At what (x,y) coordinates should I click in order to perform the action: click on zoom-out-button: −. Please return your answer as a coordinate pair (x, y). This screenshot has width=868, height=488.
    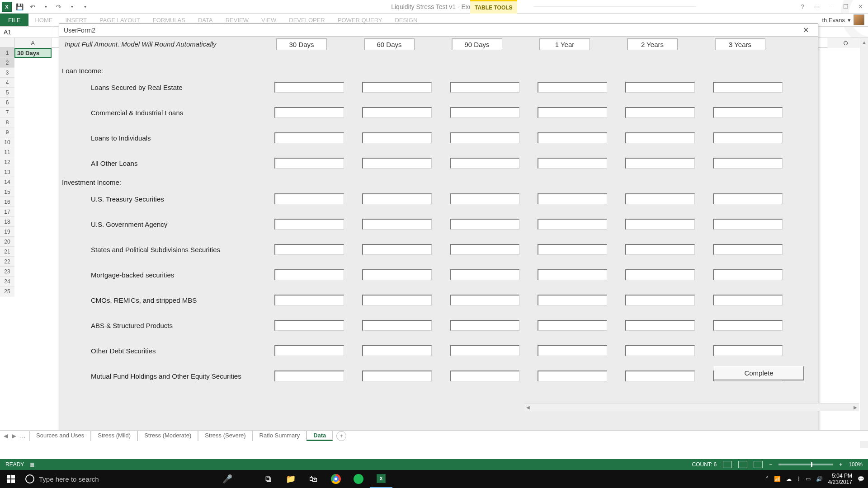
    Looking at the image, I should click on (770, 465).